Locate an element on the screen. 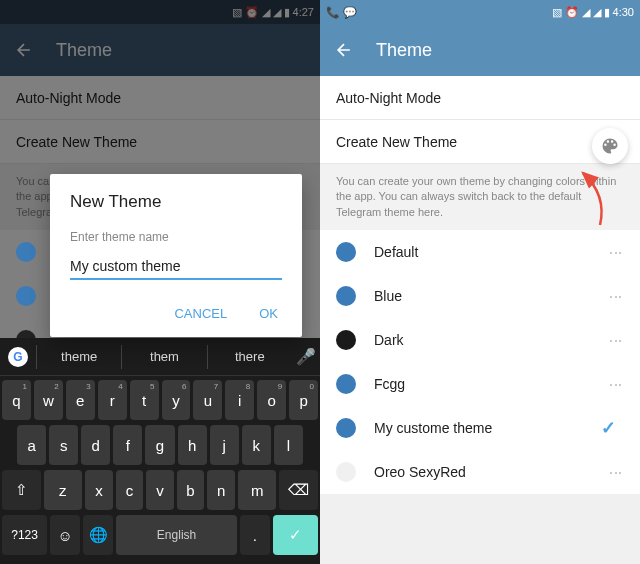 The height and width of the screenshot is (564, 640). key-m: m is located at coordinates (258, 490).